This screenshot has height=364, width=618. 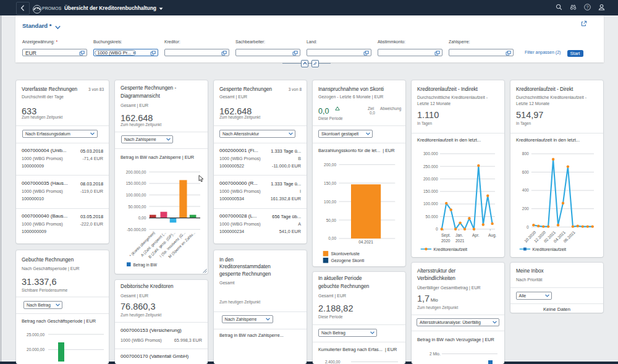 What do you see at coordinates (431, 153) in the screenshot?
I see `svg-text: 300.000` at bounding box center [431, 153].